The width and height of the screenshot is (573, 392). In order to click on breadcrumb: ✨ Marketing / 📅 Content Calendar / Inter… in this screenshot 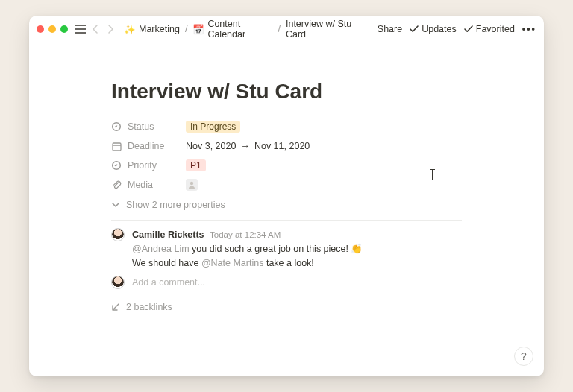, I will do `click(245, 29)`.